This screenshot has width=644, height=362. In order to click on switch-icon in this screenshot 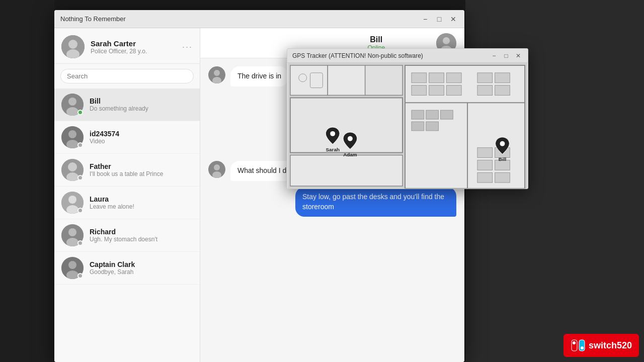, I will do `click(578, 345)`.